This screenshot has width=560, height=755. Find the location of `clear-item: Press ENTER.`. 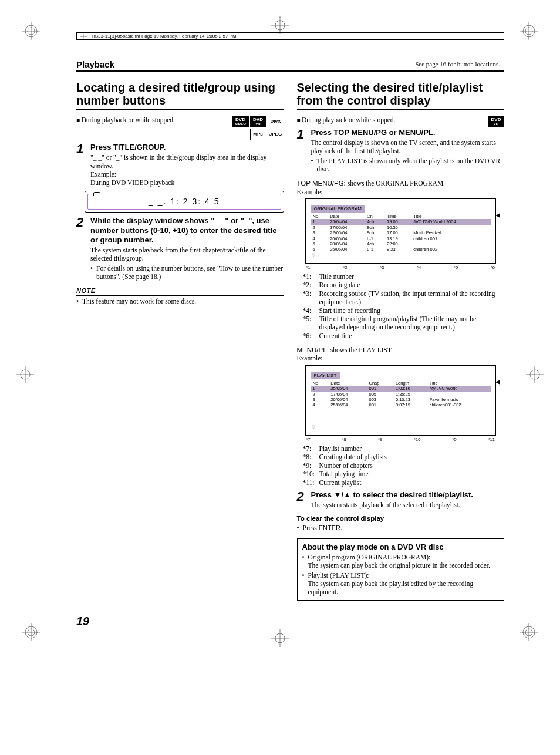

clear-item: Press ENTER. is located at coordinates (404, 528).